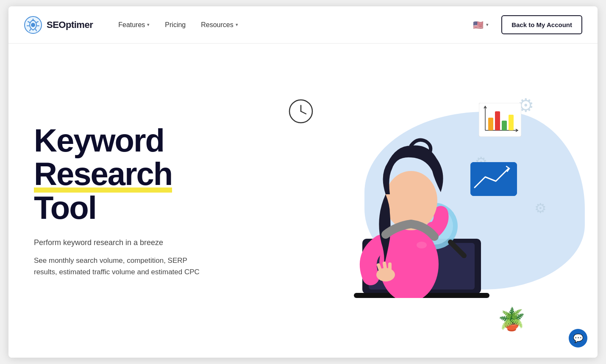 This screenshot has width=606, height=364. What do you see at coordinates (69, 25) in the screenshot?
I see `brand-name: SEOptimer` at bounding box center [69, 25].